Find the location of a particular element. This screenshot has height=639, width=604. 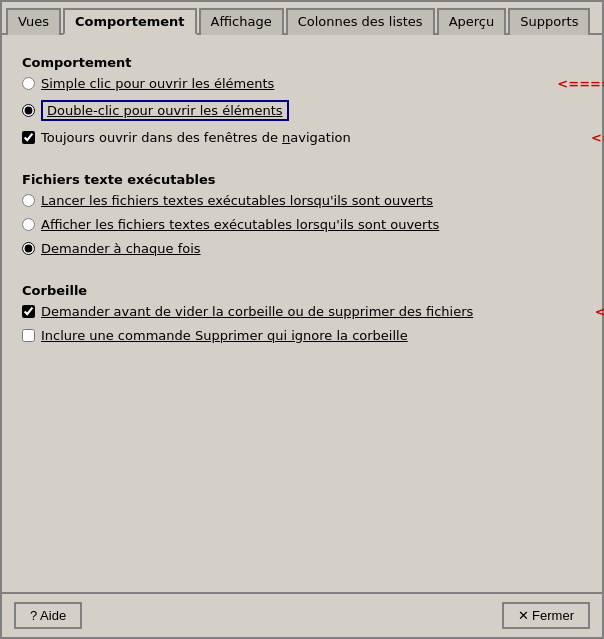

option-launch-exec: Lancer les fichiers textes exécutables l… is located at coordinates (228, 200).